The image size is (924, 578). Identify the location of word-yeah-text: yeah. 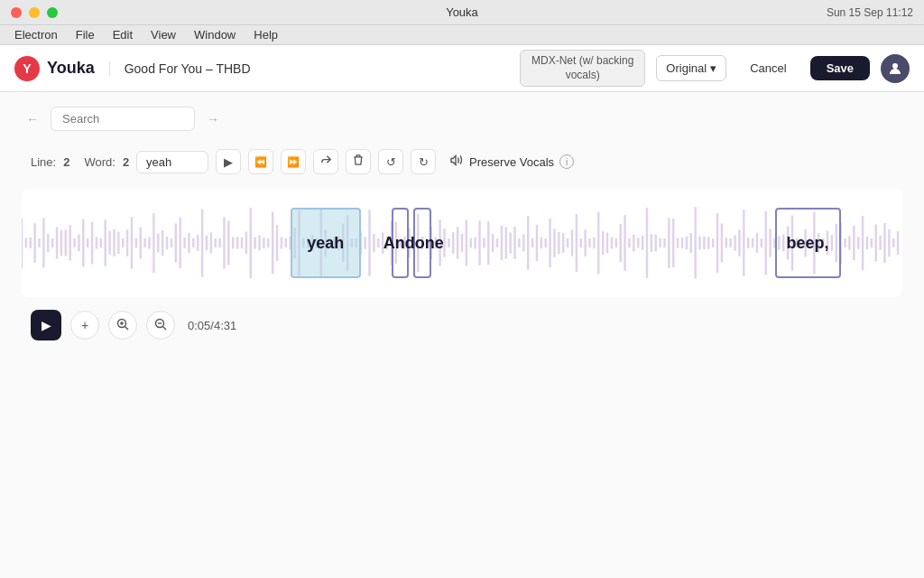
(325, 244).